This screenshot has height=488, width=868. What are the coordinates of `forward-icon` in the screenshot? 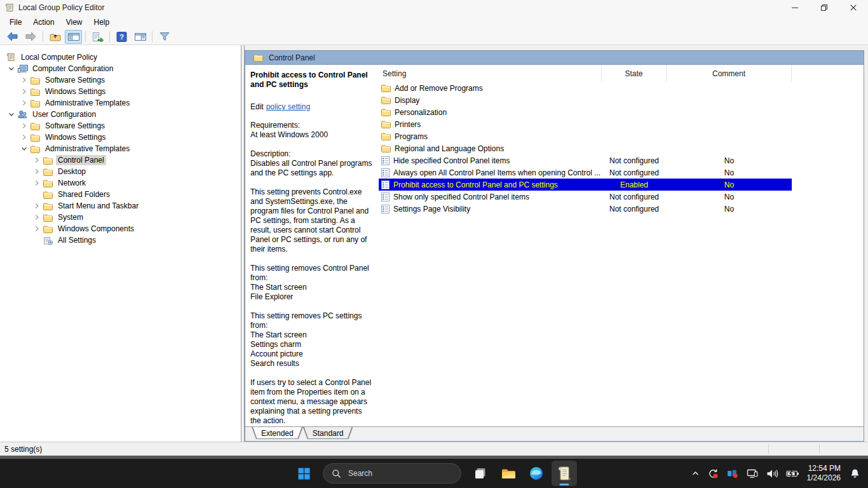 It's located at (31, 37).